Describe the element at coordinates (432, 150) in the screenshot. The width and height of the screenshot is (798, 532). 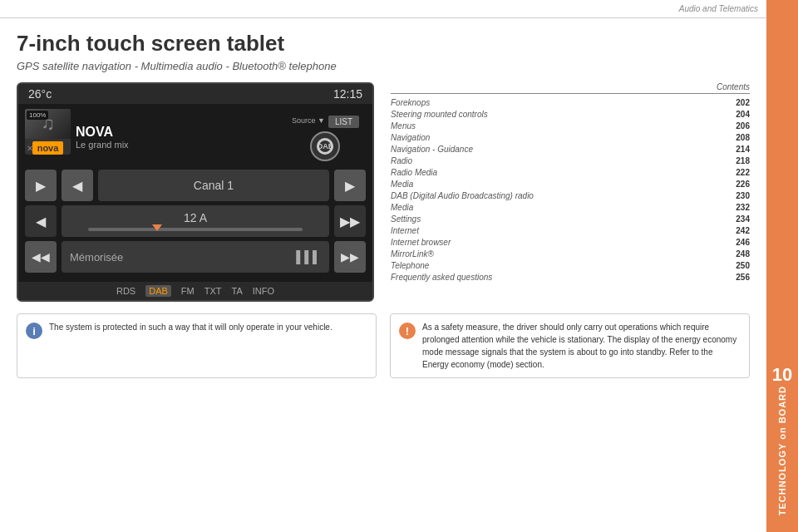
I see `contents-row-label: Navigation - Guidance` at that location.